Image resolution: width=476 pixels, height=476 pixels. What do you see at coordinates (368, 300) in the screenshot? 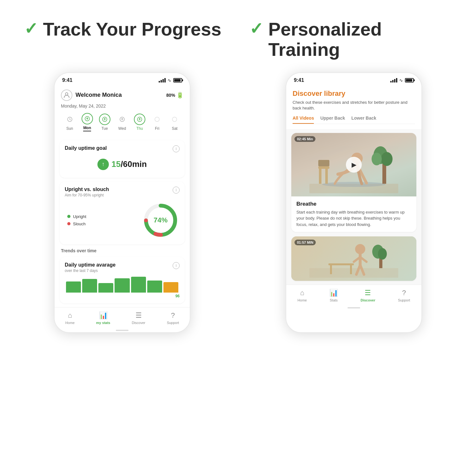
I see `nav-discover-label-right: Discover` at bounding box center [368, 300].